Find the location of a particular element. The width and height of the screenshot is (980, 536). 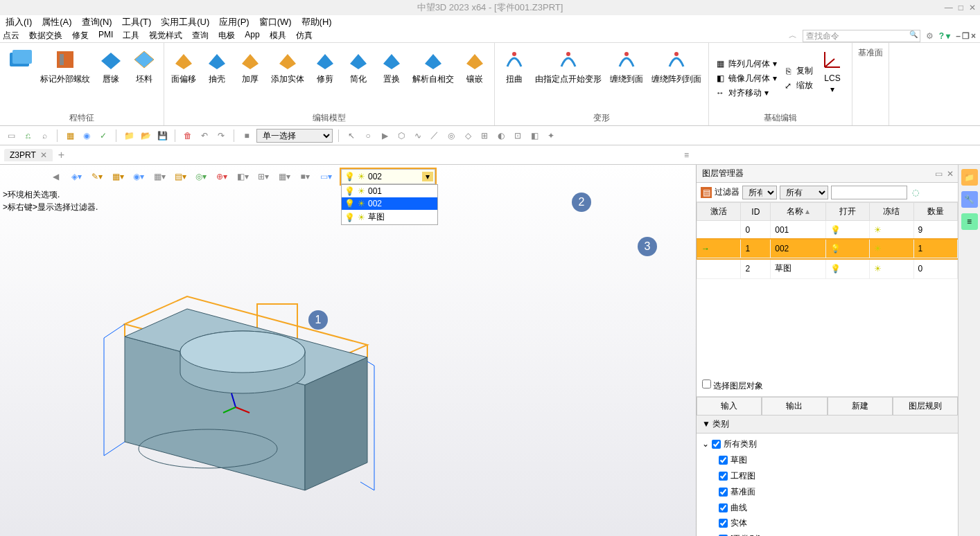

close-icon: ✕ is located at coordinates (972, 8).